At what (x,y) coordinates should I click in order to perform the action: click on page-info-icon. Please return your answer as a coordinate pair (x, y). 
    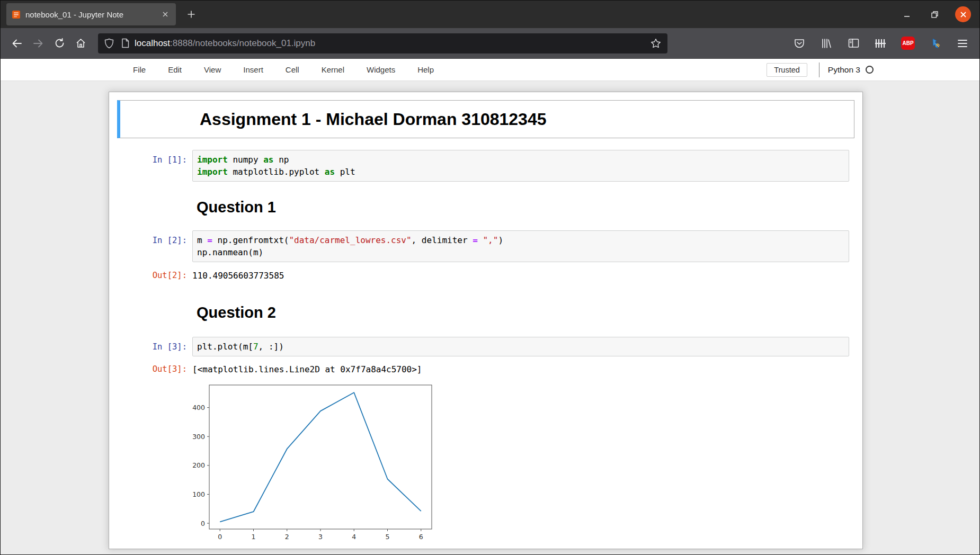
    Looking at the image, I should click on (125, 43).